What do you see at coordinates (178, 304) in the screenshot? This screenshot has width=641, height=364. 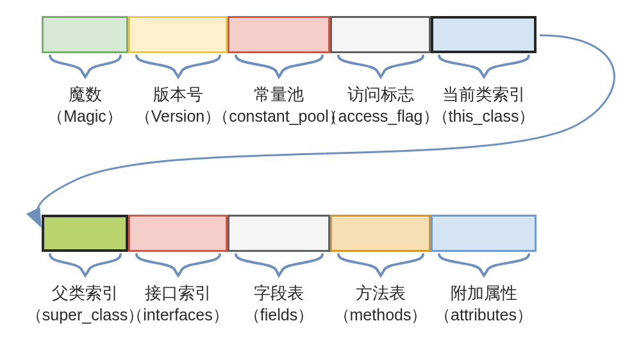 I see `label-interfaces: 接口索引 （interfaces）` at bounding box center [178, 304].